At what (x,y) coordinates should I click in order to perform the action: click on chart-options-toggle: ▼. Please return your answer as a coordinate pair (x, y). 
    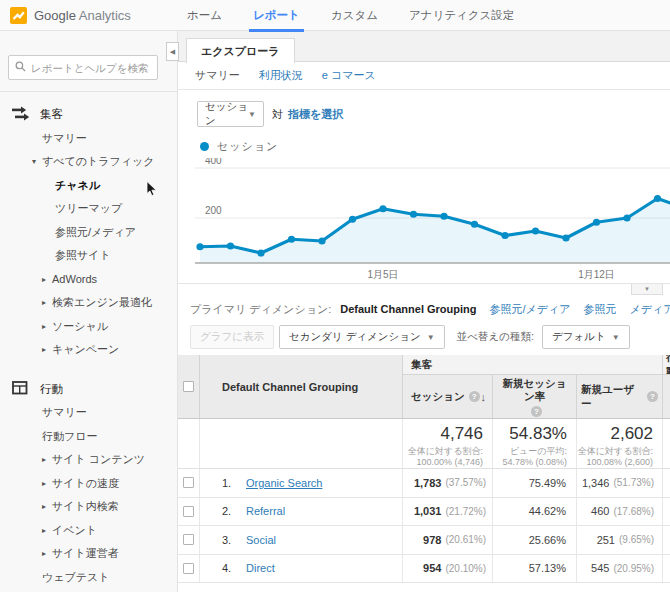
    Looking at the image, I should click on (647, 290).